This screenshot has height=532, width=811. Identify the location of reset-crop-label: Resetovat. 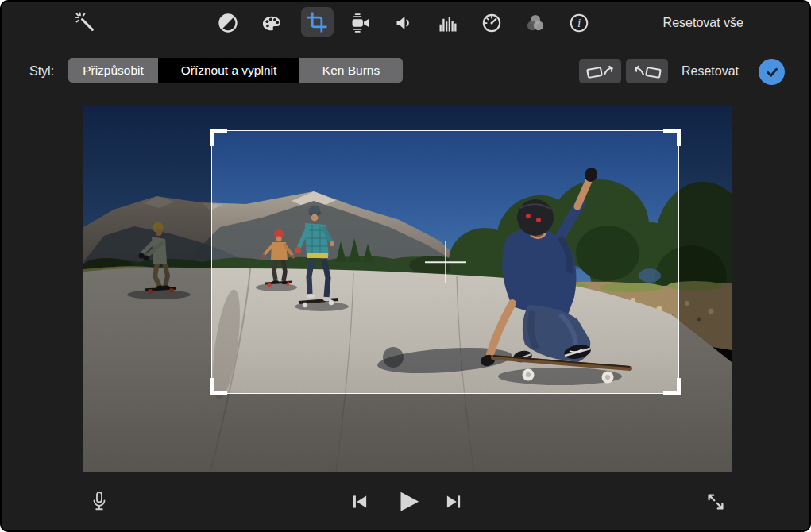
(710, 71).